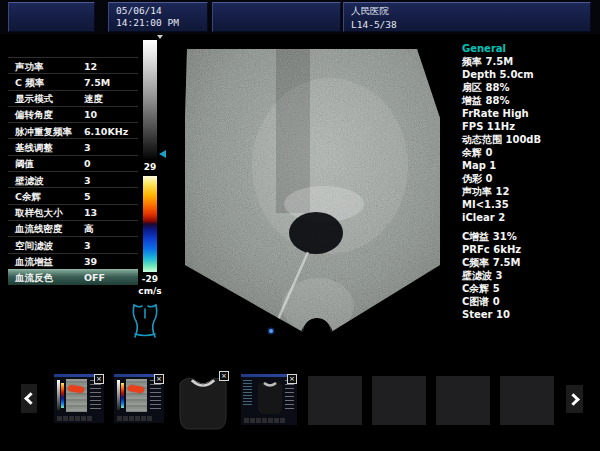 This screenshot has width=600, height=451. I want to click on thumbnail-doppler-1: ×, so click(79, 398).